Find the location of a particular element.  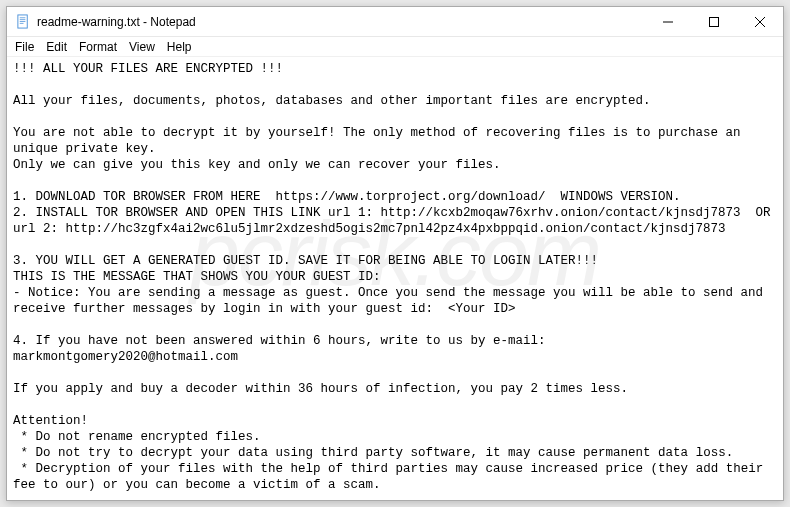

menubar: File Edit Format View Help is located at coordinates (395, 47).